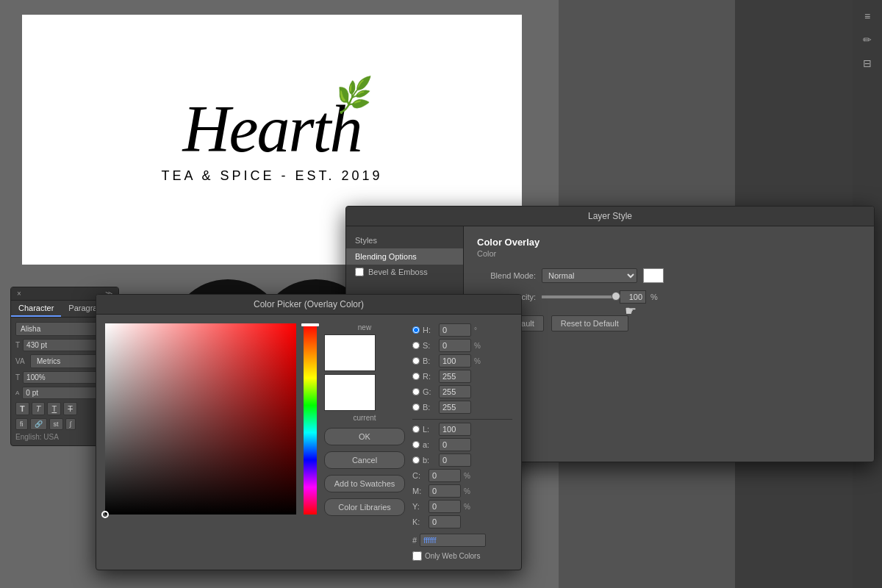  Describe the element at coordinates (453, 540) in the screenshot. I see `hex-input` at that location.